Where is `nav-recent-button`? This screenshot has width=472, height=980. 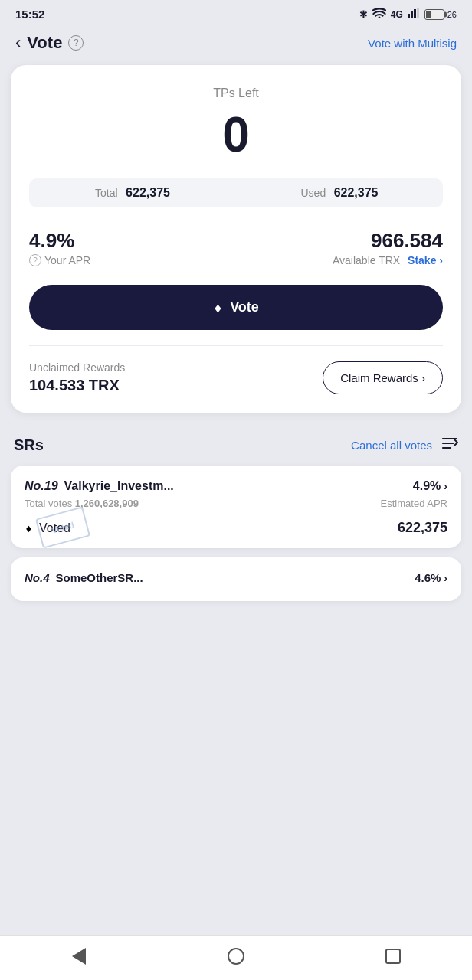
nav-recent-button is located at coordinates (393, 956).